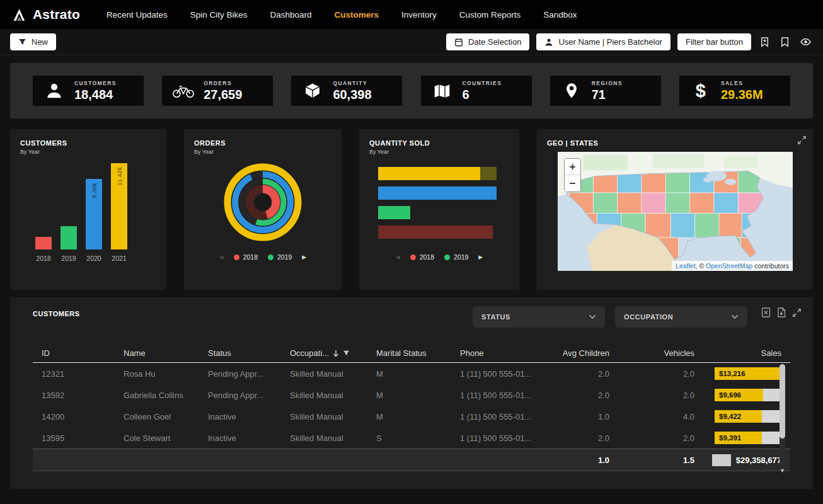 Image resolution: width=823 pixels, height=504 pixels. I want to click on hbar-2019, so click(437, 213).